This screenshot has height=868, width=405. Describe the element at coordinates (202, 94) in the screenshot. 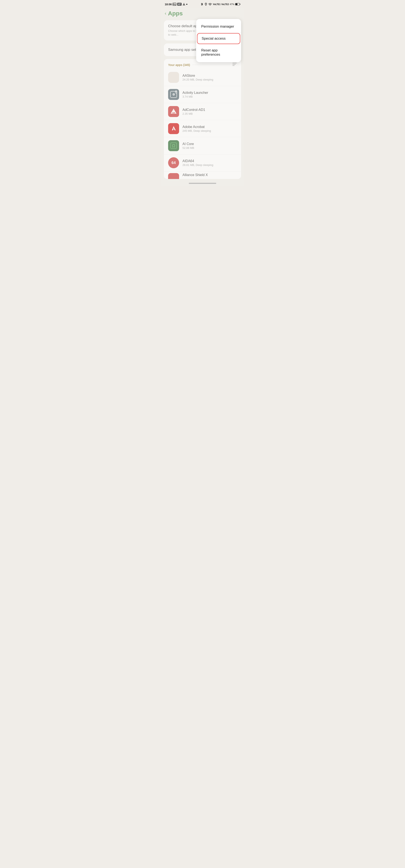

I see `app-item-activity-launcher: ⚙ Activity Launcher 3.74 MB` at that location.